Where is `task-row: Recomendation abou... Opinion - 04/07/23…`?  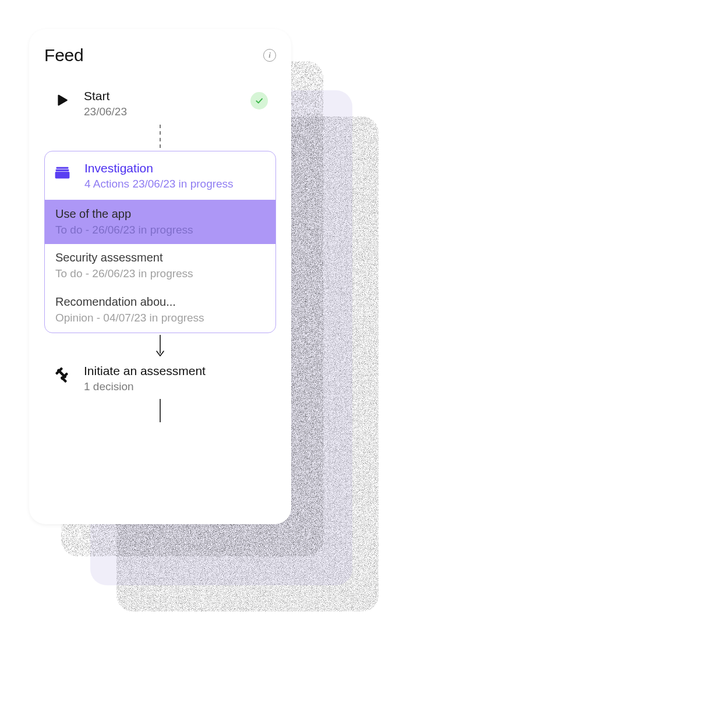 task-row: Recomendation abou... Opinion - 04/07/23… is located at coordinates (160, 310).